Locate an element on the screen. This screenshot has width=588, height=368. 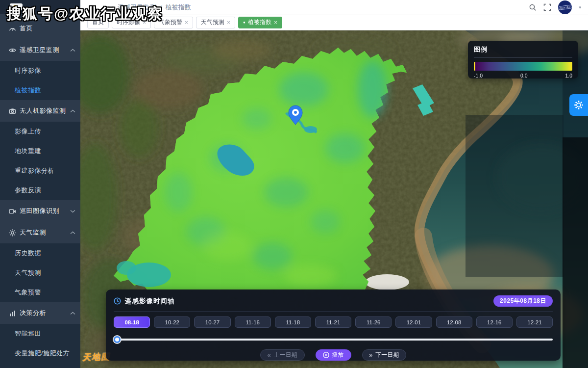
legend-gradient-bar is located at coordinates (523, 66).